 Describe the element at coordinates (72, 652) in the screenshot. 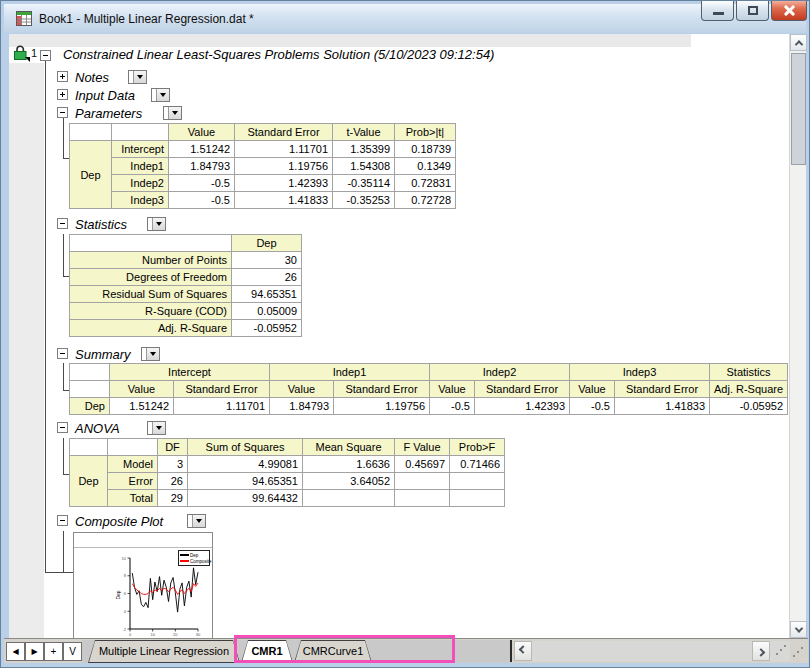

I see `sheet-list-button: V` at that location.